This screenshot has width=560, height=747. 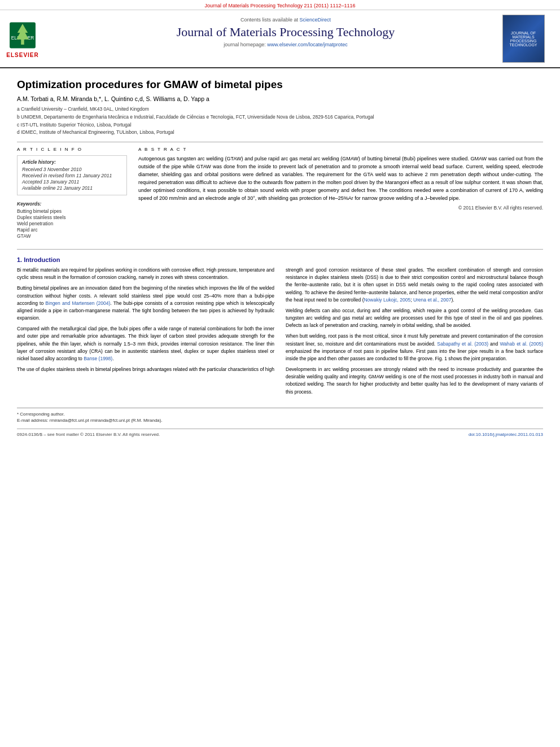 I want to click on authors-text: A.M. Torbati a, R.M. Miranda b,*, L. Qui…, so click(x=113, y=99).